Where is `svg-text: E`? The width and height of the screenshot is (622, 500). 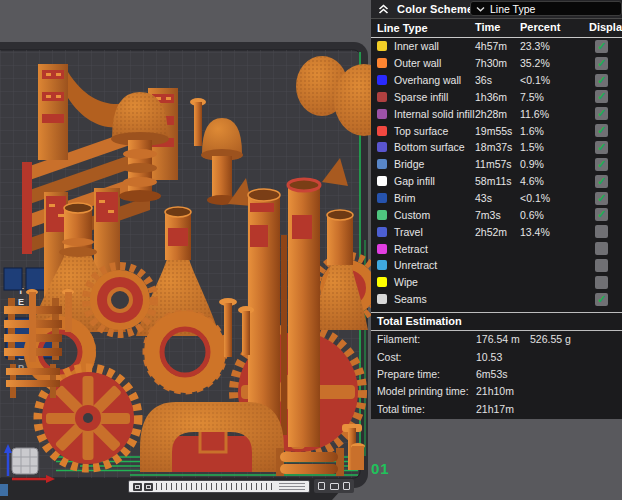
svg-text: E is located at coordinates (21, 302).